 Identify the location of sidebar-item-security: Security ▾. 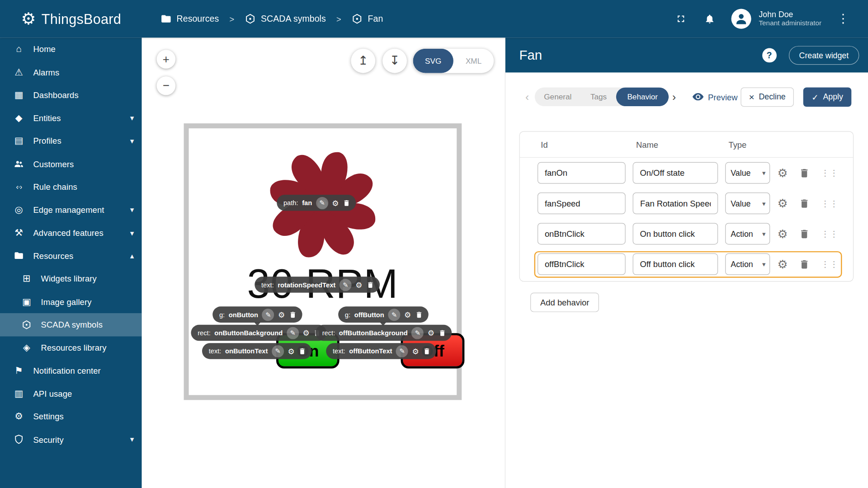
(71, 439).